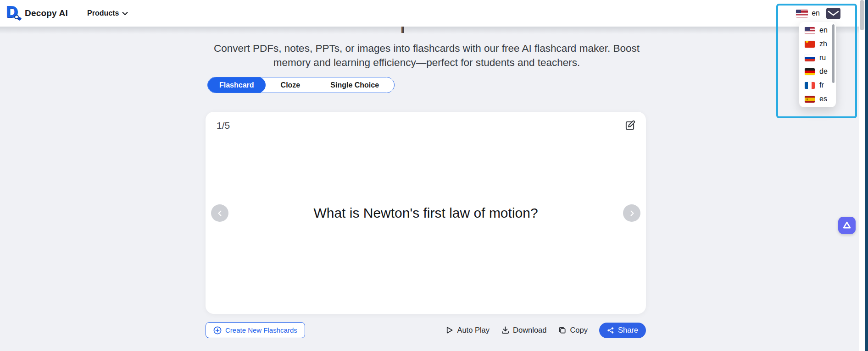 The height and width of the screenshot is (351, 868). Describe the element at coordinates (847, 225) in the screenshot. I see `triangle-knot-logo-icon` at that location.